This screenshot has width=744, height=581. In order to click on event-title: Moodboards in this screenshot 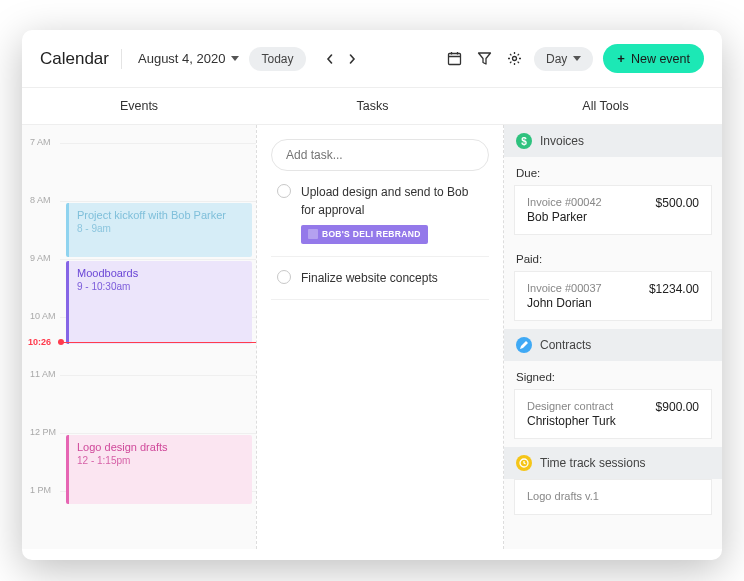, I will do `click(160, 273)`.